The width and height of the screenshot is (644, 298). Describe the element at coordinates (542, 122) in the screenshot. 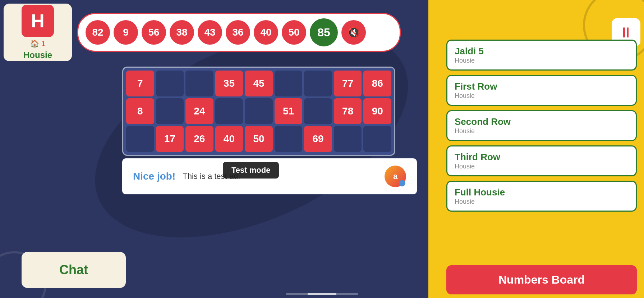

I see `prize-title-second-row: Second Row` at that location.